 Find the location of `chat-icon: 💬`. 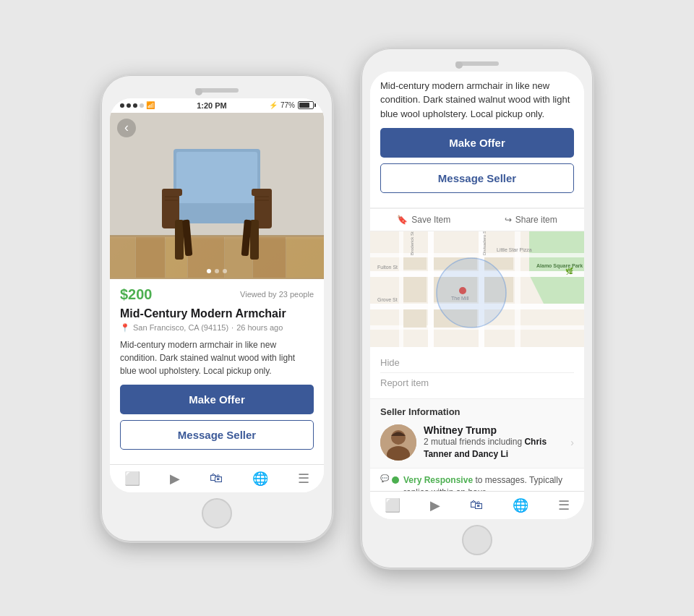

chat-icon: 💬 is located at coordinates (385, 479).